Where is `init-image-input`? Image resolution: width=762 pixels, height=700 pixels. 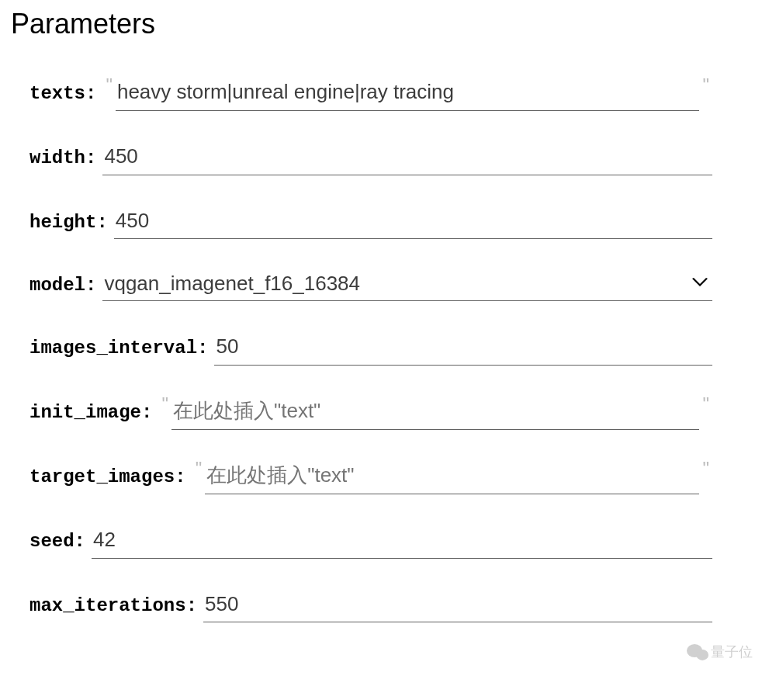
init-image-input is located at coordinates (436, 413).